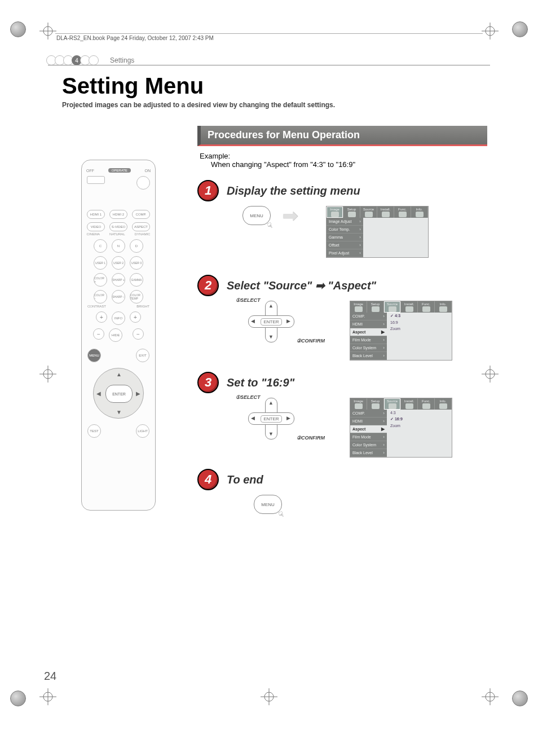  I want to click on remote-off-button, so click(96, 180).